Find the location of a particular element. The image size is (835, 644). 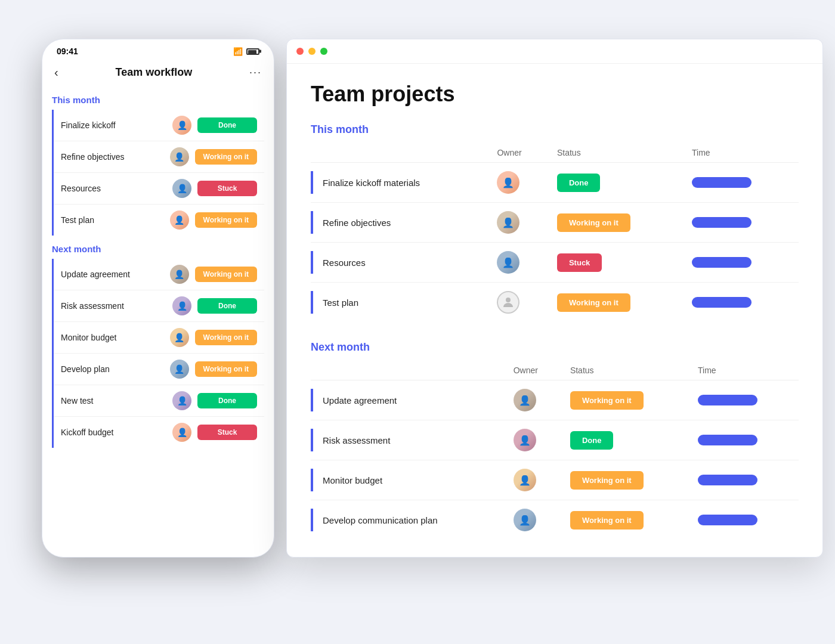

status-column-header-2: Status is located at coordinates (627, 371).